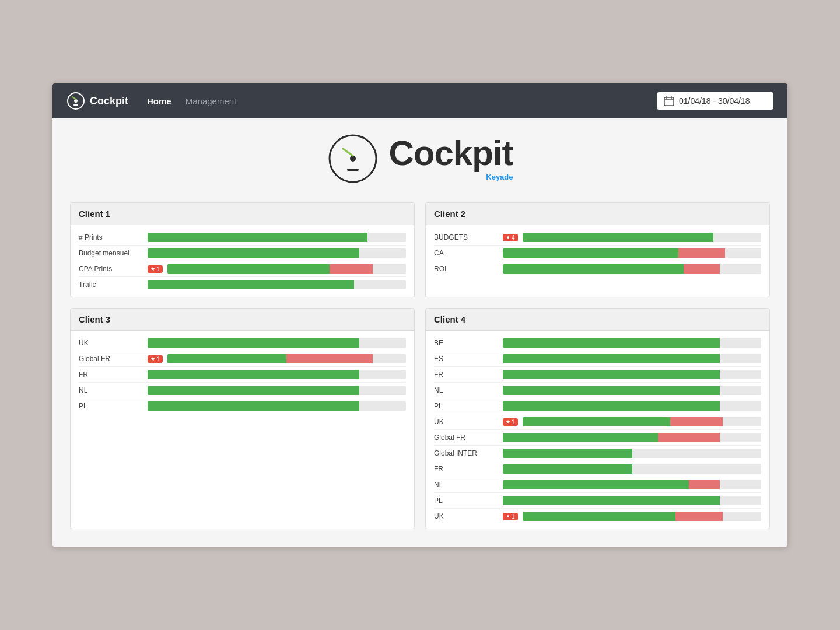 Image resolution: width=840 pixels, height=630 pixels. I want to click on metric-row: CA, so click(597, 253).